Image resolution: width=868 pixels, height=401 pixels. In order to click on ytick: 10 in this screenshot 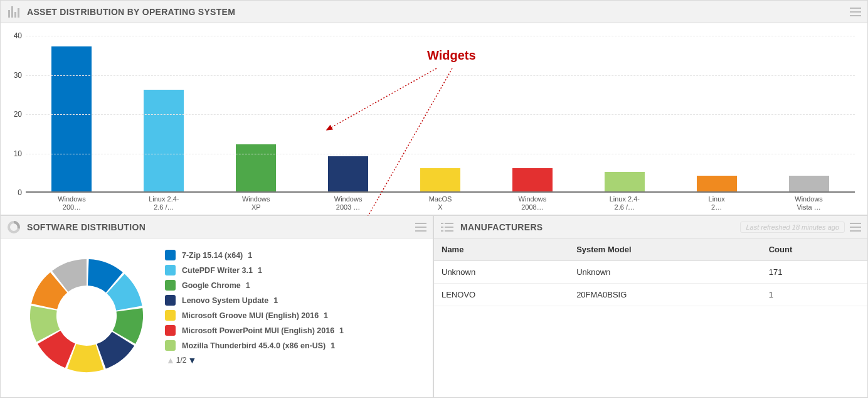, I will do `click(15, 154)`.